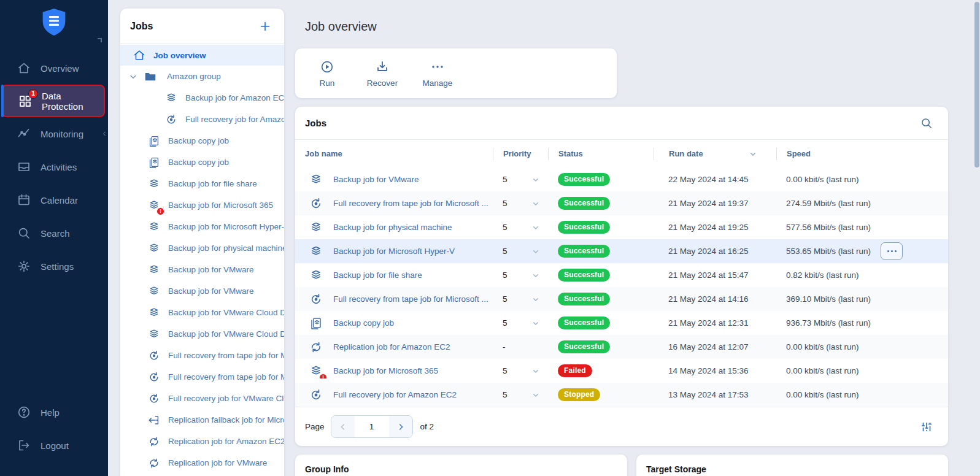  Describe the element at coordinates (394, 347) in the screenshot. I see `job-name-cell: Replication job for Amazon EC2` at that location.